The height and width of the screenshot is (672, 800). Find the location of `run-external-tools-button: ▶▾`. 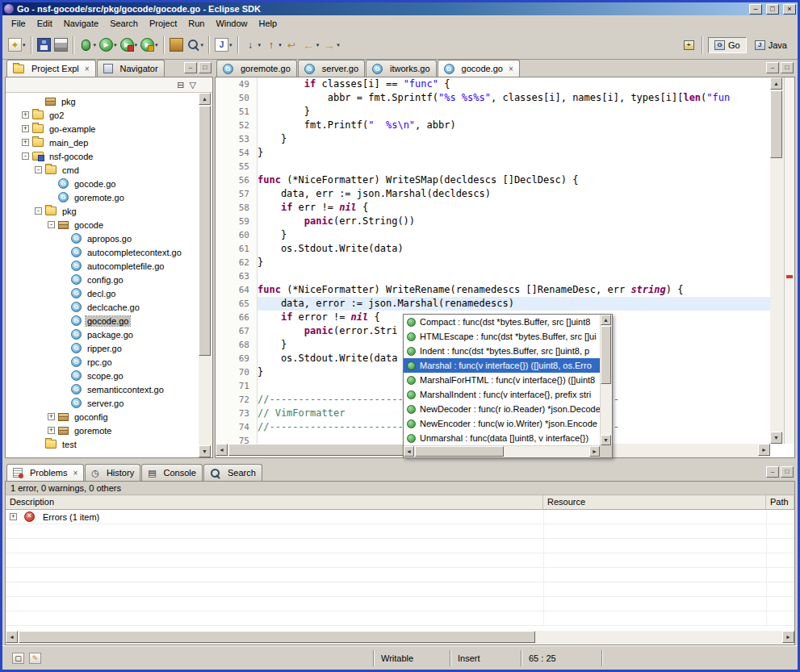

run-external-tools-button: ▶▾ is located at coordinates (129, 45).